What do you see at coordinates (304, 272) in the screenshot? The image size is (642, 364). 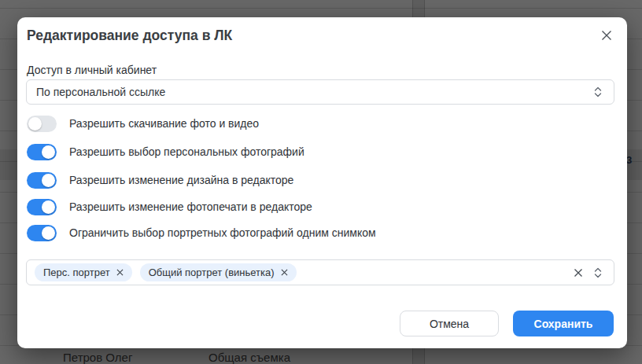 I see `multiselect-tags: Перс. портрет Общий портрет (виньетка)` at bounding box center [304, 272].